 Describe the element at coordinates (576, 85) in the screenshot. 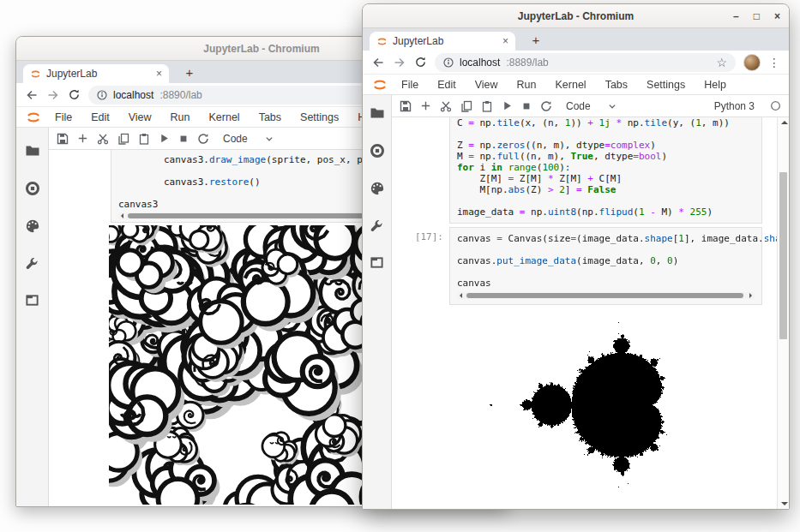

I see `jupyterlab-menubar: File Edit View Run Kernel Tabs Settings …` at that location.